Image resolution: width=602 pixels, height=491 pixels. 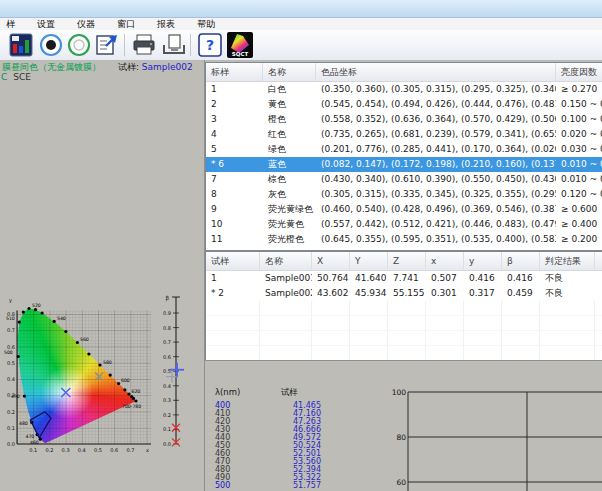 What do you see at coordinates (369, 261) in the screenshot?
I see `column-header-Y: Y` at bounding box center [369, 261].